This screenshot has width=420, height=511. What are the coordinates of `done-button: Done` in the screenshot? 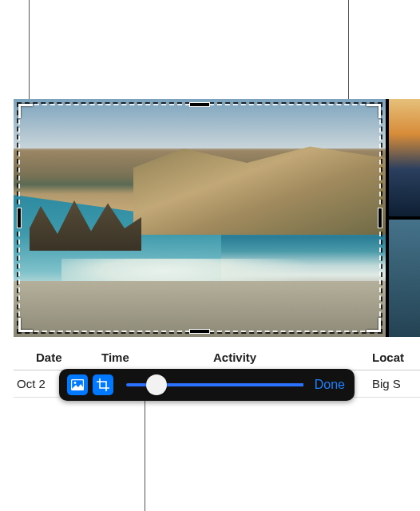 It's located at (330, 385).